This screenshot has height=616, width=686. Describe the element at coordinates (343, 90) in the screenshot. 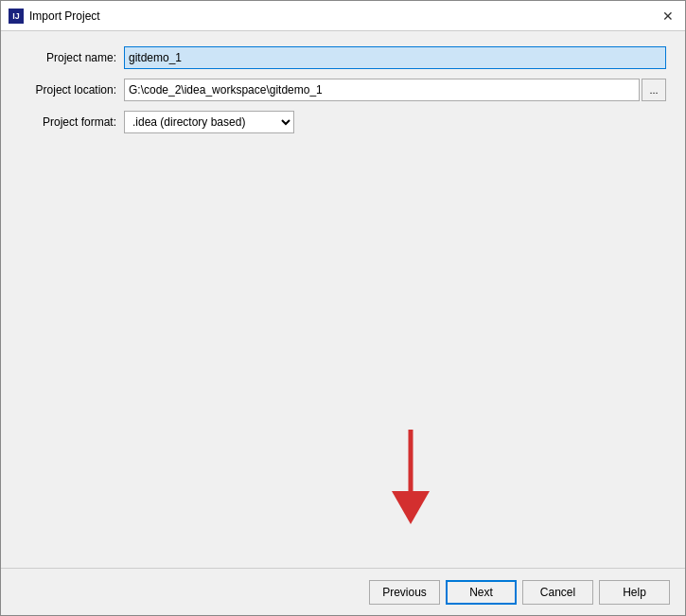

I see `project-location-row: Project location: ...` at that location.